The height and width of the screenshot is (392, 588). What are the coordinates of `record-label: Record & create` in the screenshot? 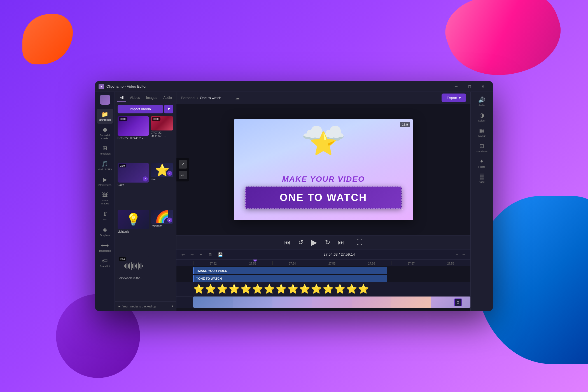 It's located at (105, 137).